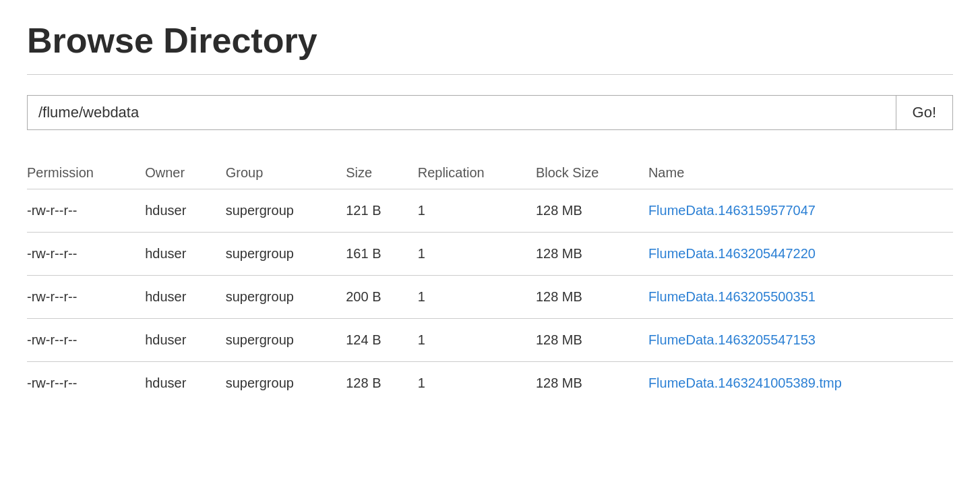  What do you see at coordinates (732, 210) in the screenshot?
I see `file-link-0: FlumeData.1463159577047` at bounding box center [732, 210].